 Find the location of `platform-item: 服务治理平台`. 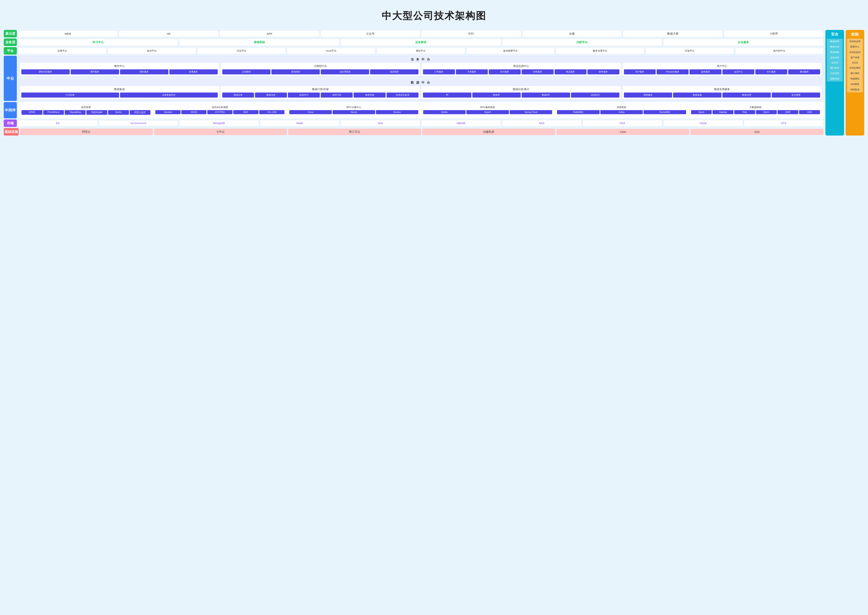

platform-item: 服务治理平台 is located at coordinates (600, 51).